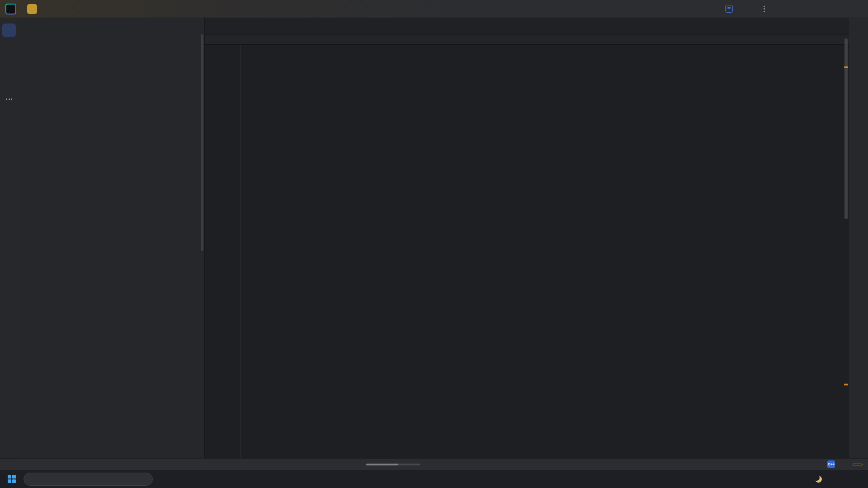  Describe the element at coordinates (833, 465) in the screenshot. I see `run-config-widget: C++` at that location.